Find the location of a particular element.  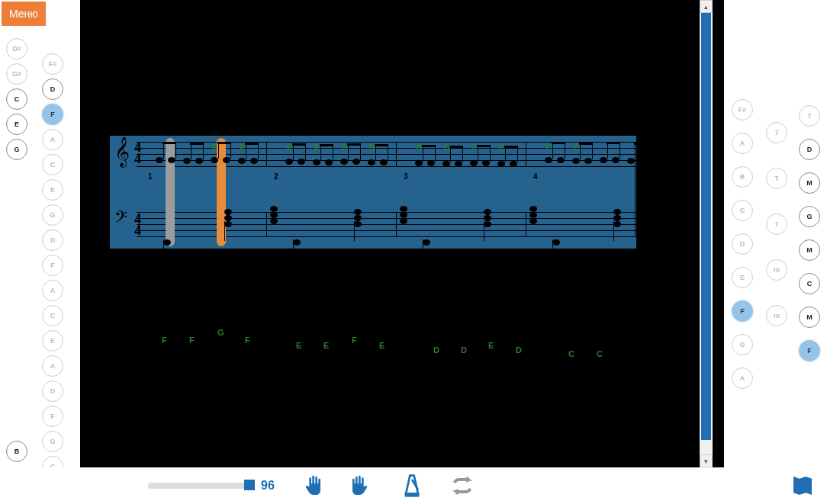

tempo-slider is located at coordinates (201, 486).